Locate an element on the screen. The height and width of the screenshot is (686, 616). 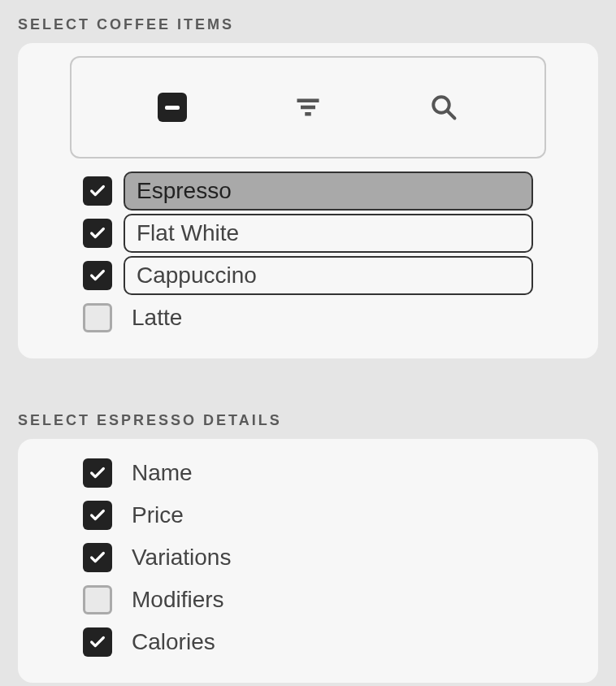
item-label: Cappuccino is located at coordinates (197, 276).